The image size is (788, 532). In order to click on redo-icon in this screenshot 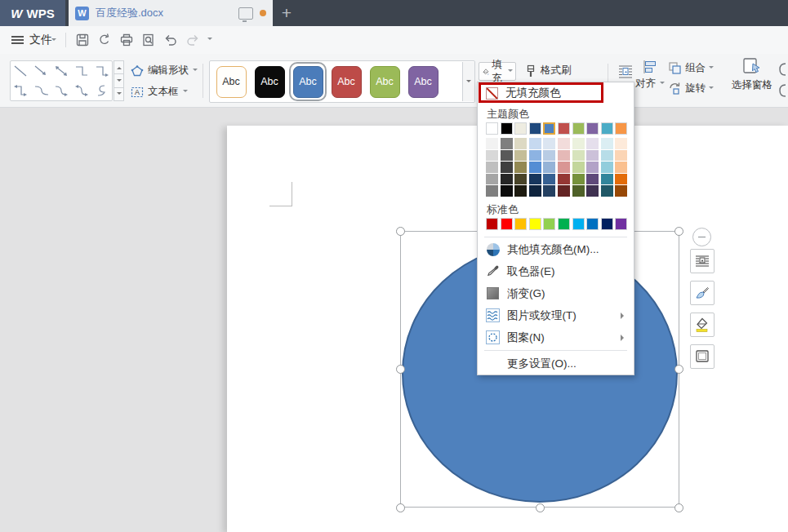, I will do `click(193, 40)`.